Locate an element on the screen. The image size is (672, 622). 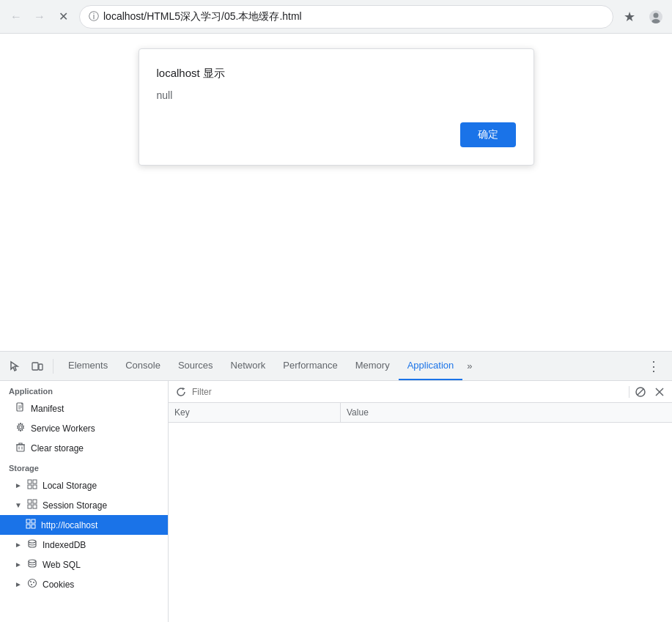
more-tabs-button: » is located at coordinates (469, 366).